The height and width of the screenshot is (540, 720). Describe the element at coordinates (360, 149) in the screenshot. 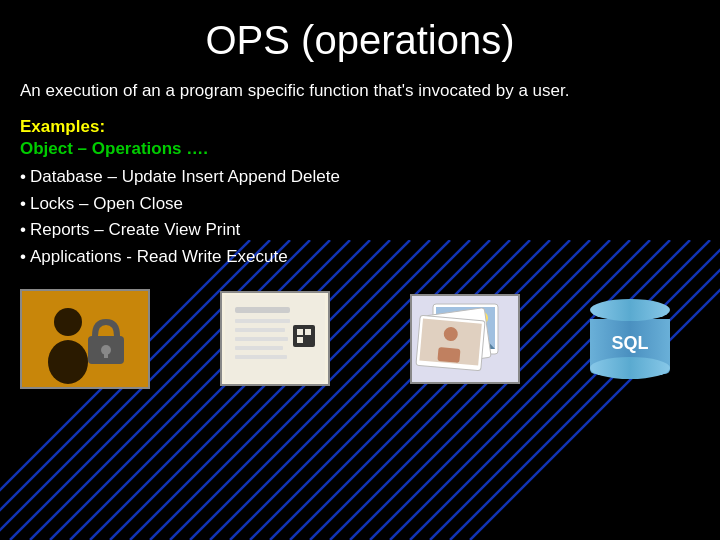

I see `object-operations-label: Object – Operations ….` at that location.